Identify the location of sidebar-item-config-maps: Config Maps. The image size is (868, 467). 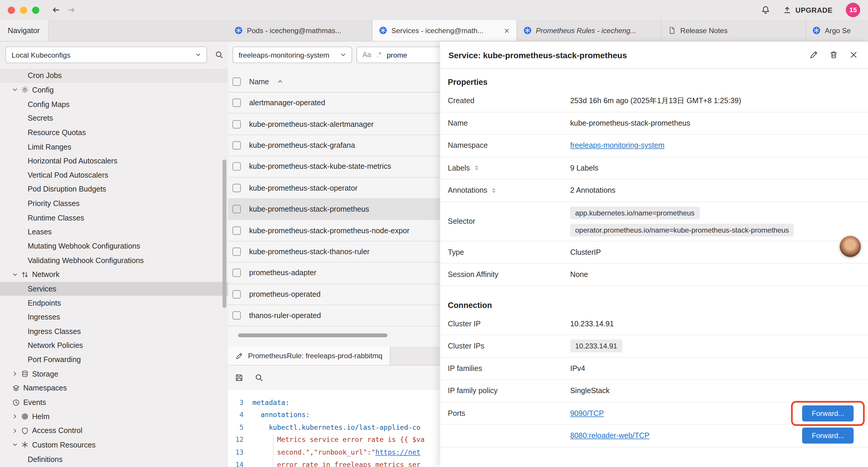
(114, 104).